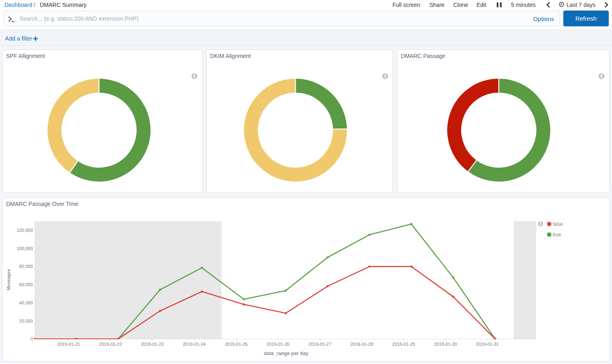  What do you see at coordinates (446, 344) in the screenshot?
I see `svg-text: 2019-01-30` at bounding box center [446, 344].